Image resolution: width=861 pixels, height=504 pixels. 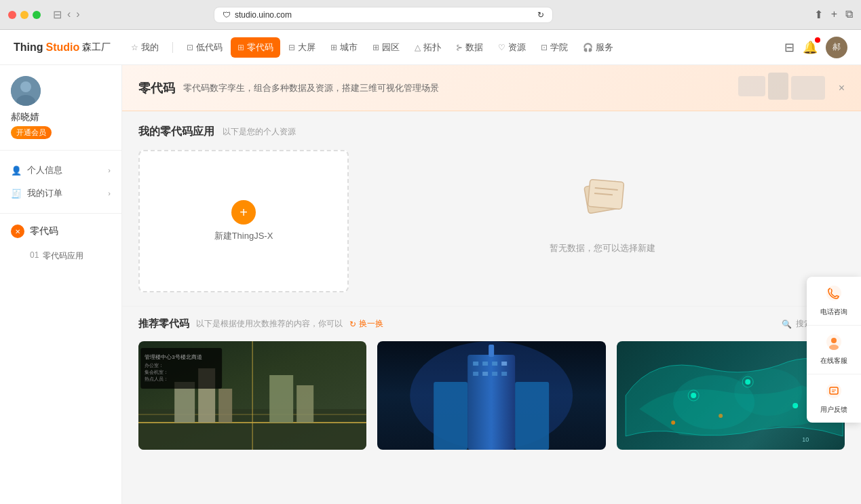 What do you see at coordinates (787, 324) in the screenshot?
I see `search-icon: 🔍` at bounding box center [787, 324].